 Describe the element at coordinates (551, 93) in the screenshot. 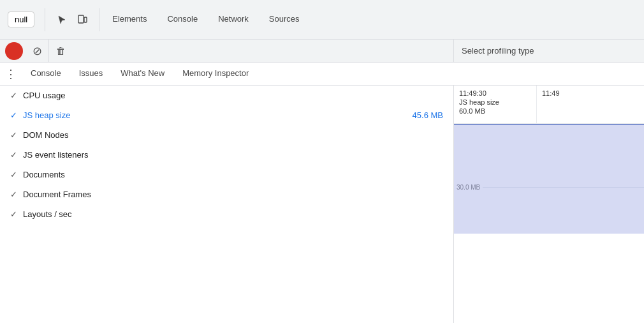

I see `chart-timestamp-2: 11:49` at that location.